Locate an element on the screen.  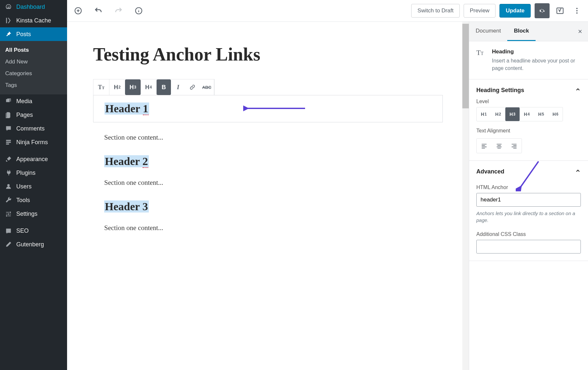
sub-item-add-new: Add New is located at coordinates (34, 62).